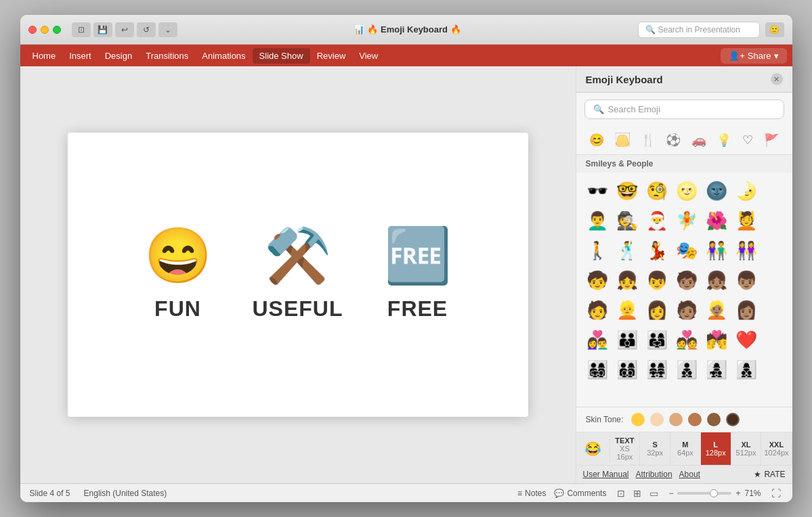 This screenshot has width=812, height=517. I want to click on about-link: About, so click(689, 474).